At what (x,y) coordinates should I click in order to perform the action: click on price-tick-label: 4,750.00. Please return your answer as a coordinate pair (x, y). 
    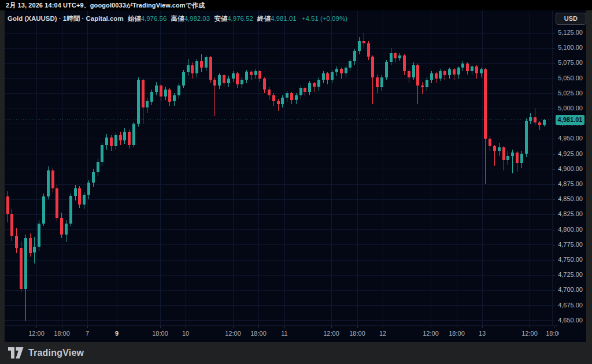
    Looking at the image, I should click on (570, 259).